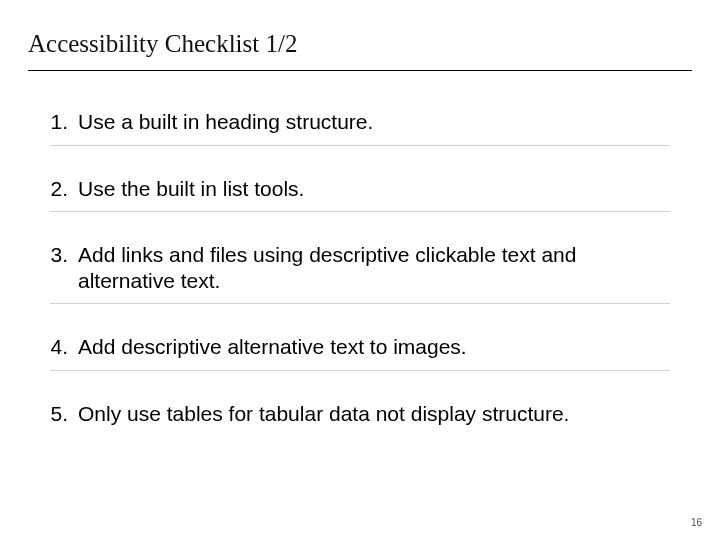 The width and height of the screenshot is (720, 540). I want to click on list-item: 2. Use the built in list tools., so click(360, 190).